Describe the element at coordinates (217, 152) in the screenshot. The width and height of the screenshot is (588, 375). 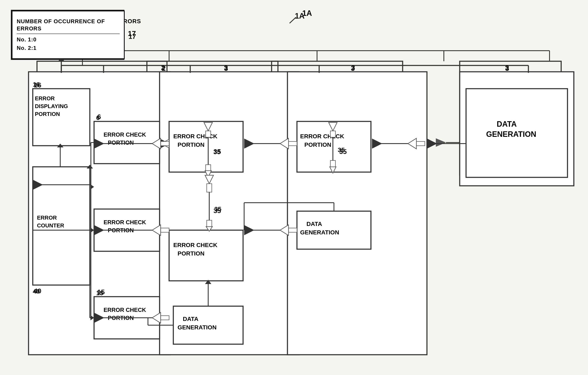
I see `label-35a: 35` at that location.